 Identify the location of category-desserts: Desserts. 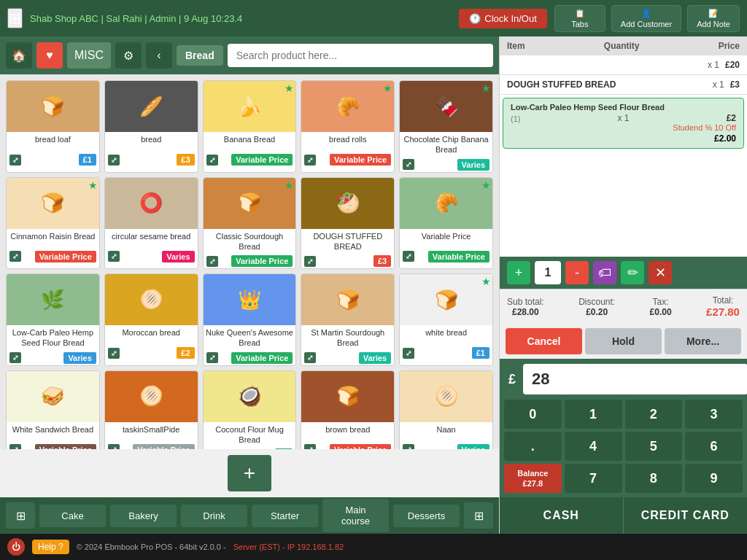
(426, 516).